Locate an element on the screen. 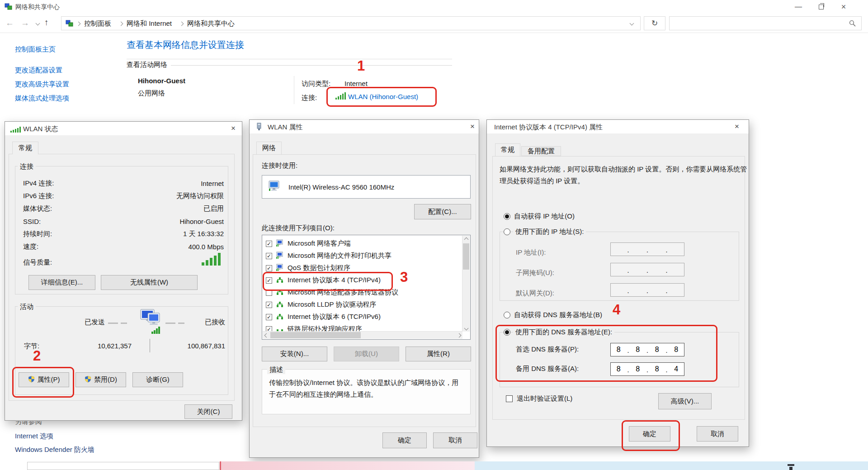  restore-button is located at coordinates (821, 7).